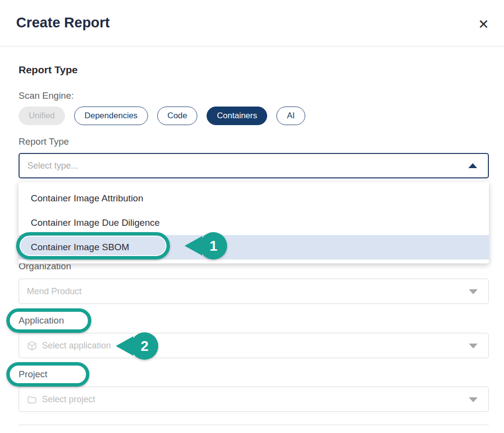 The image size is (504, 433). Describe the element at coordinates (483, 24) in the screenshot. I see `close-icon: ✕` at that location.